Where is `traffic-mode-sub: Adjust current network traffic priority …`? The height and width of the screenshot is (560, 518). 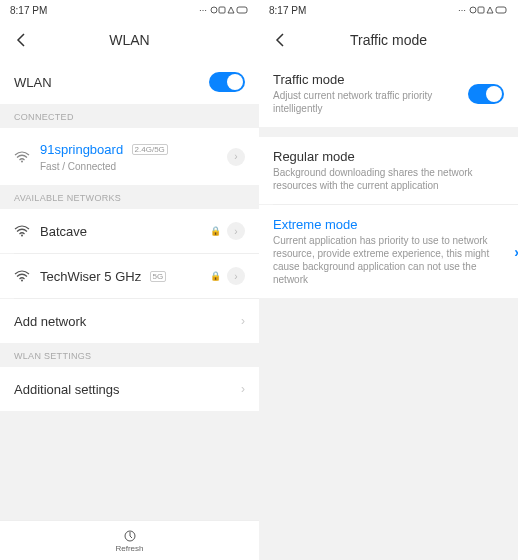 traffic-mode-sub: Adjust current network traffic priority … is located at coordinates (370, 102).